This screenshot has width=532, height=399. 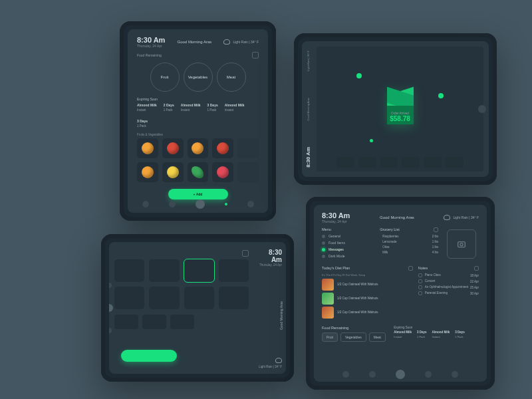 What do you see at coordinates (165, 77) in the screenshot?
I see `category-fruit: Fruit` at bounding box center [165, 77].